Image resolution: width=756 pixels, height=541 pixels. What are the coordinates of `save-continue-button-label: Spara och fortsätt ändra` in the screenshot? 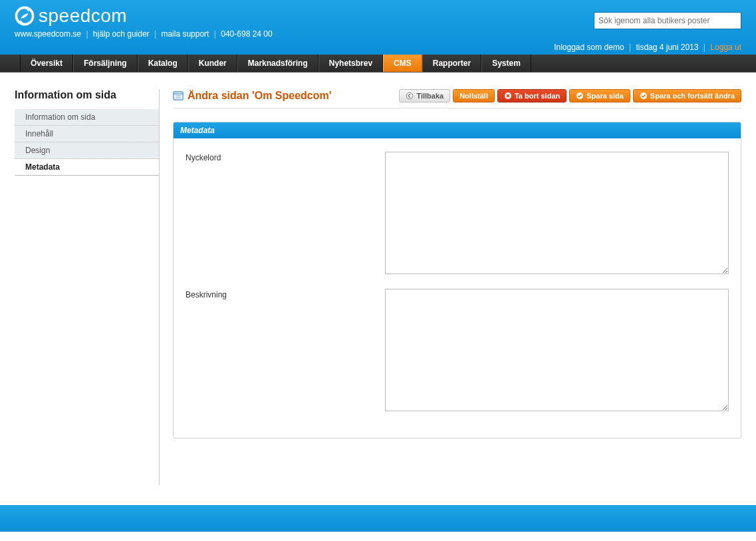 It's located at (693, 96).